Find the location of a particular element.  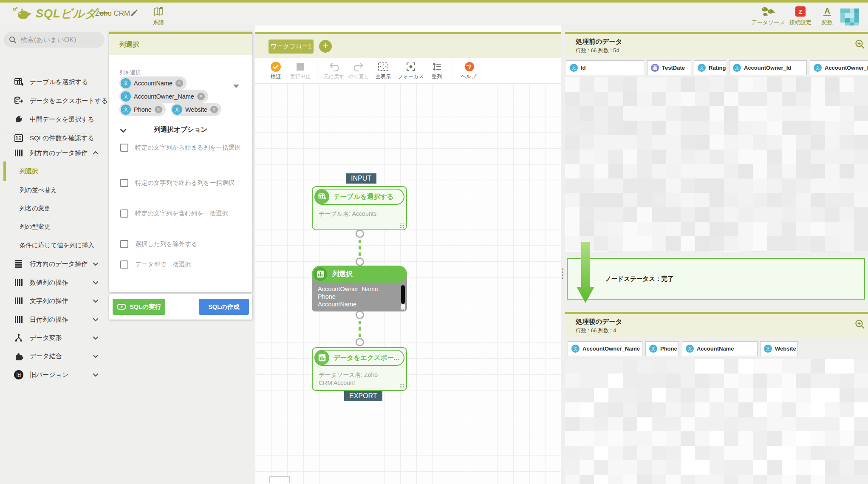

before-data-header: 処理前のデータ 行数 : 66 列数 : 54 is located at coordinates (716, 45).